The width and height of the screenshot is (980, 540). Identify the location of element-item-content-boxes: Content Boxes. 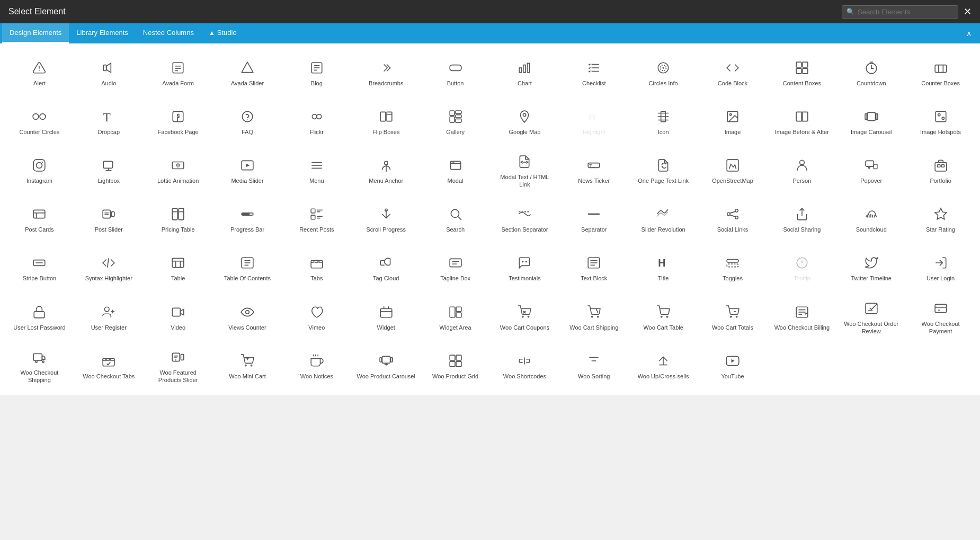
(802, 73).